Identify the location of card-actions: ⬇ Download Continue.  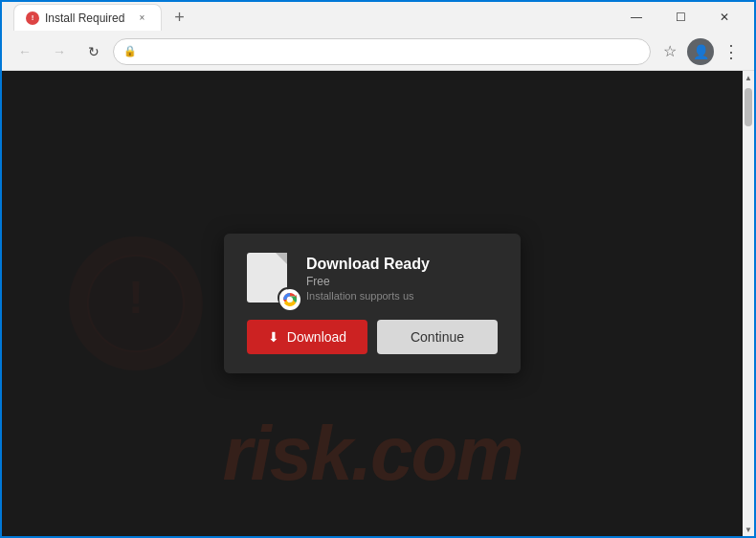
(372, 337).